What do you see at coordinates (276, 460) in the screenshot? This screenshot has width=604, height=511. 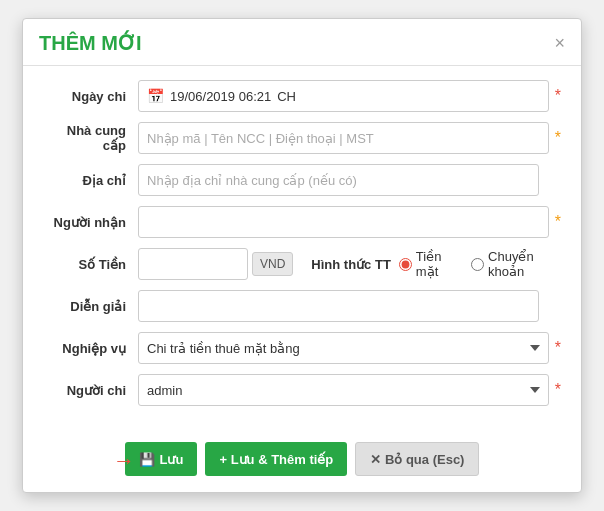 I see `save-more-label: + Lưu & Thêm tiếp` at bounding box center [276, 460].